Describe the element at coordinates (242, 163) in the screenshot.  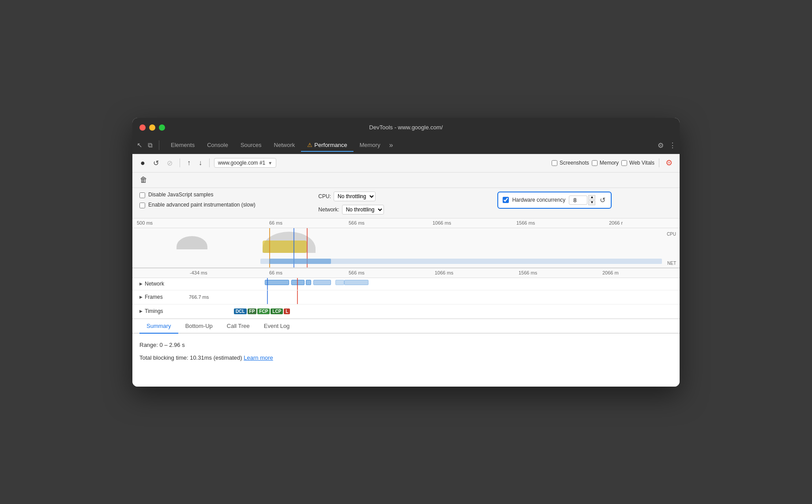
I see `url-selector-text: www.google.com #1` at that location.